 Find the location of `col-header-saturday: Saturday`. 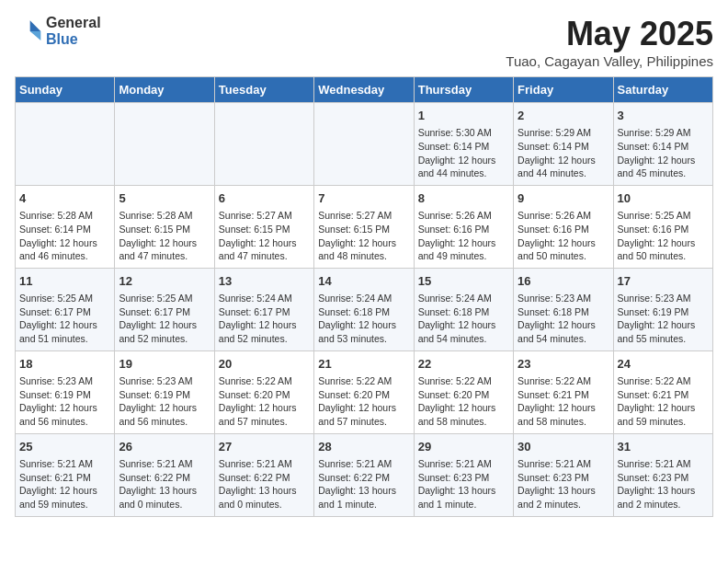

col-header-saturday: Saturday is located at coordinates (663, 90).